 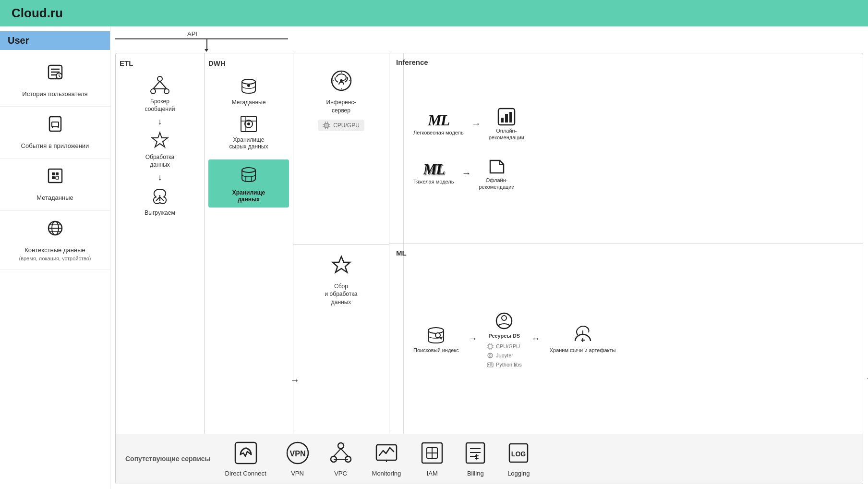 I want to click on billing-label: Billing, so click(x=475, y=474).